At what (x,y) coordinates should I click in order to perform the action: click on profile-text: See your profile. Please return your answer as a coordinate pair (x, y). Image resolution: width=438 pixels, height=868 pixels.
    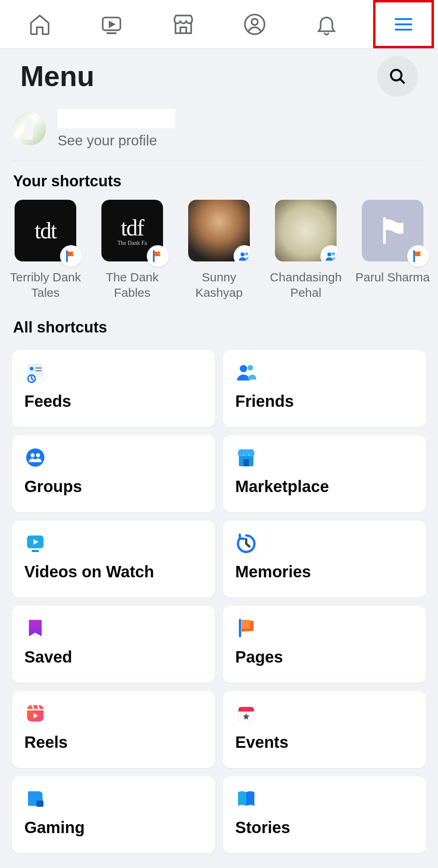
    Looking at the image, I should click on (116, 129).